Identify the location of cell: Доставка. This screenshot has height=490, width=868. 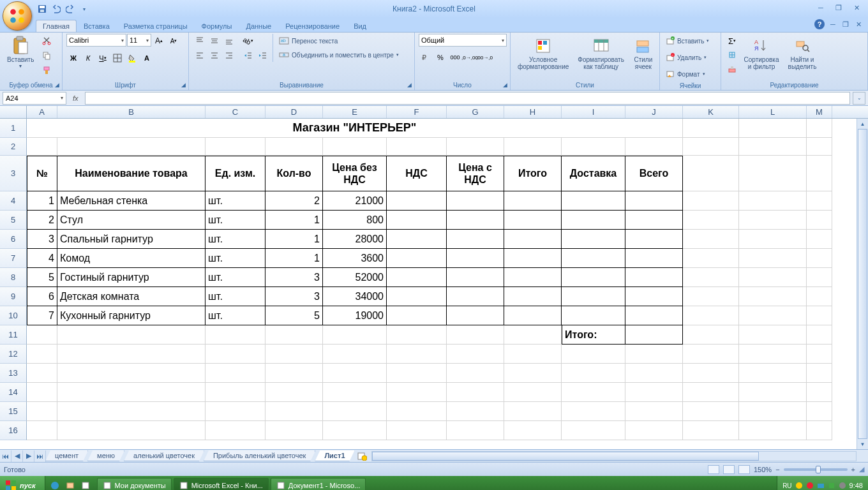
(594, 174).